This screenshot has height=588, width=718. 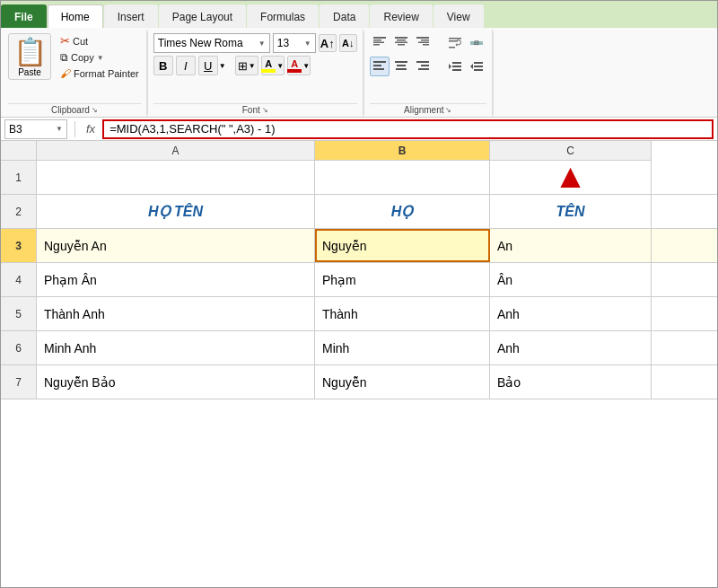 I want to click on table-row: 4 Phạm Ân Phạm Ân, so click(x=359, y=280).